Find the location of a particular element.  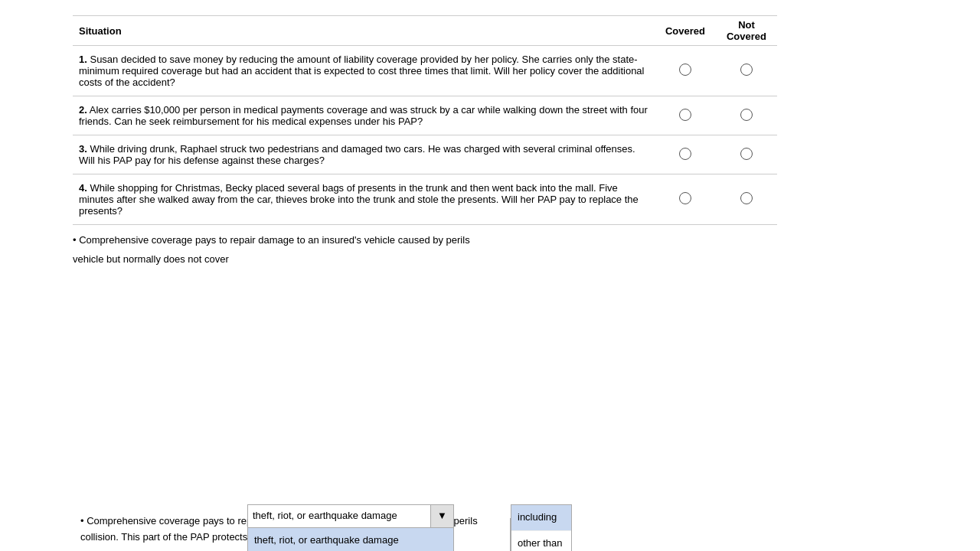

dropdown1-arrow-button: ▼ is located at coordinates (442, 516).